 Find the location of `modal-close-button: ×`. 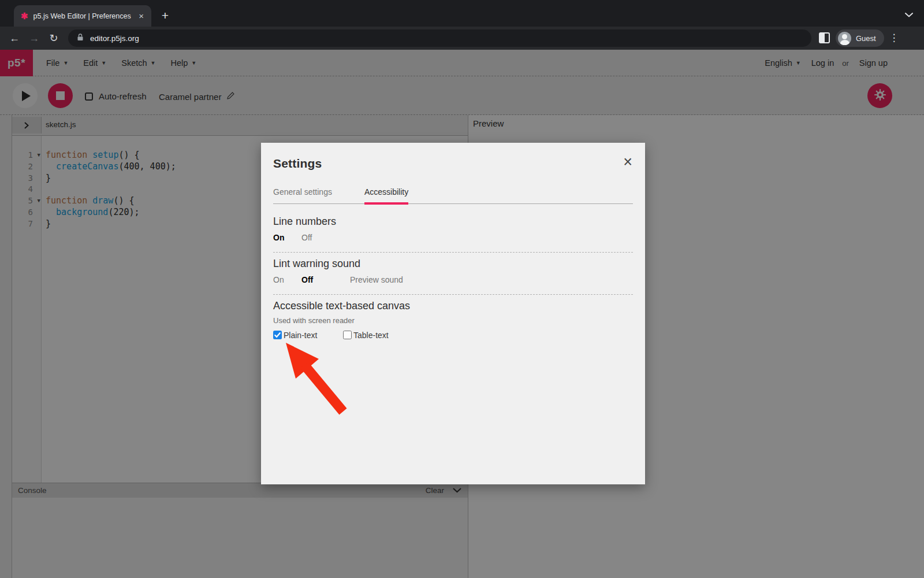

modal-close-button: × is located at coordinates (628, 162).